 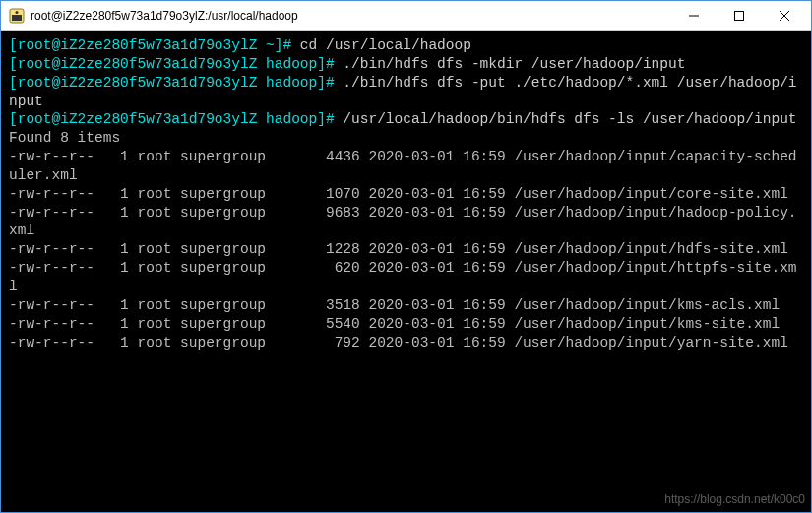 I want to click on window-controls, so click(x=739, y=16).